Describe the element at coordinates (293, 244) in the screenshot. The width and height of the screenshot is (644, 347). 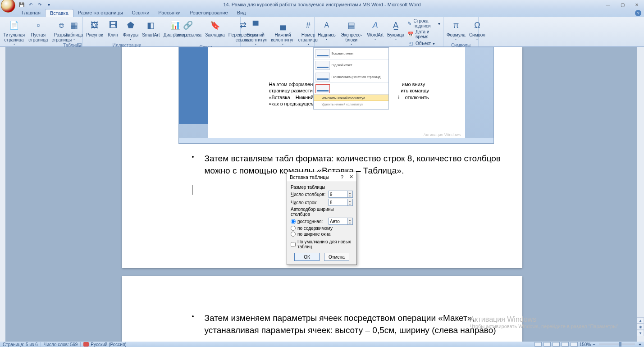
I see `default-checkbox` at that location.